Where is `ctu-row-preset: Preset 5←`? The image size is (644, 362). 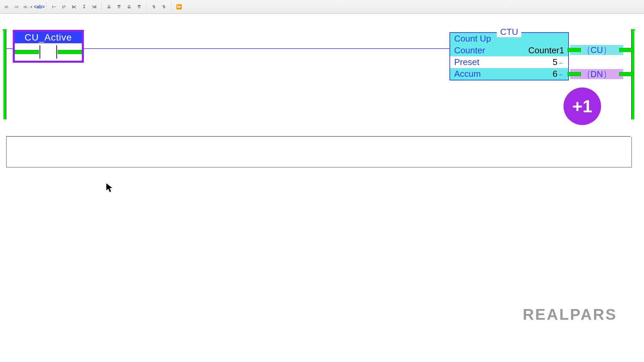 ctu-row-preset: Preset 5← is located at coordinates (509, 62).